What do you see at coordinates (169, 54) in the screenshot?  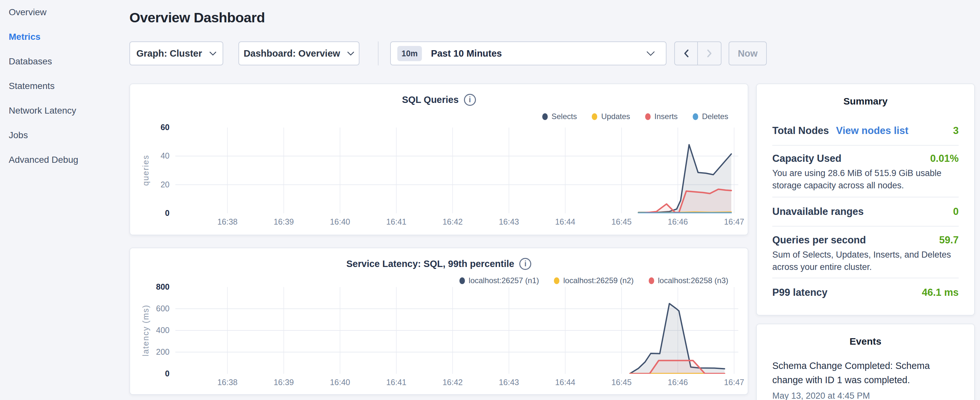 I see `graph-dropdown-label: Graph: Cluster` at bounding box center [169, 54].